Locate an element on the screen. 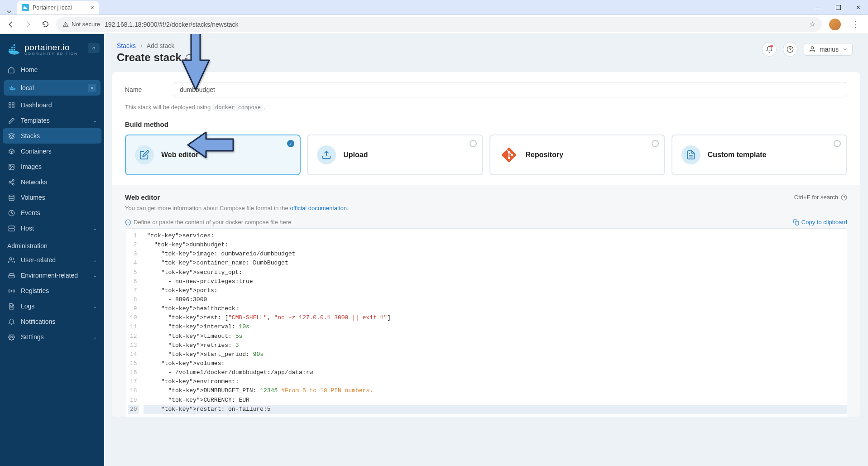  notifications-button is located at coordinates (769, 49).